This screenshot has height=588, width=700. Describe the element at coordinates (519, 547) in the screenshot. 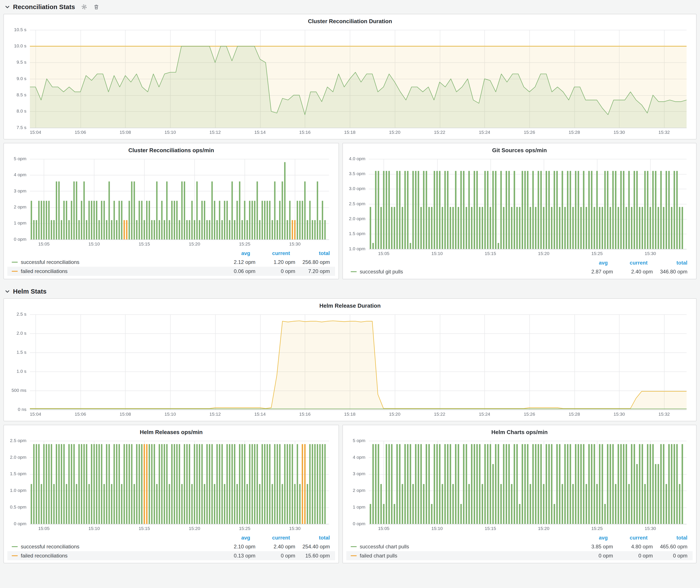

I see `legend-helm-charts: avg current total successful chart pulls…` at that location.